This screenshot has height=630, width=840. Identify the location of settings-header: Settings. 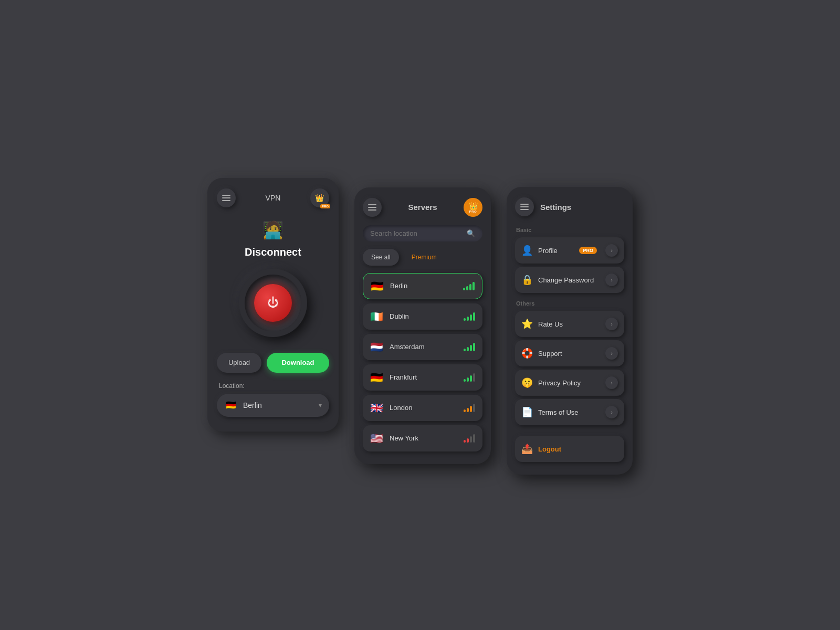
(570, 207).